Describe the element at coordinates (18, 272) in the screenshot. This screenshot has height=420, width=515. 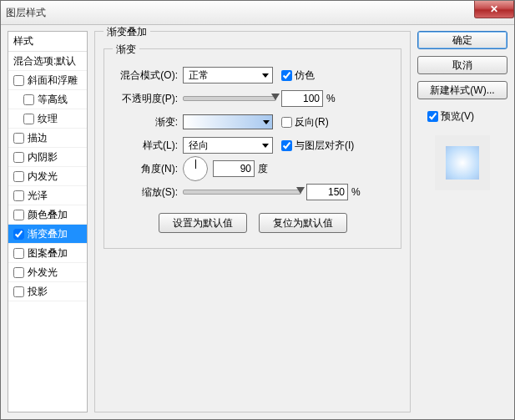
I see `style-check-outer-glow` at that location.